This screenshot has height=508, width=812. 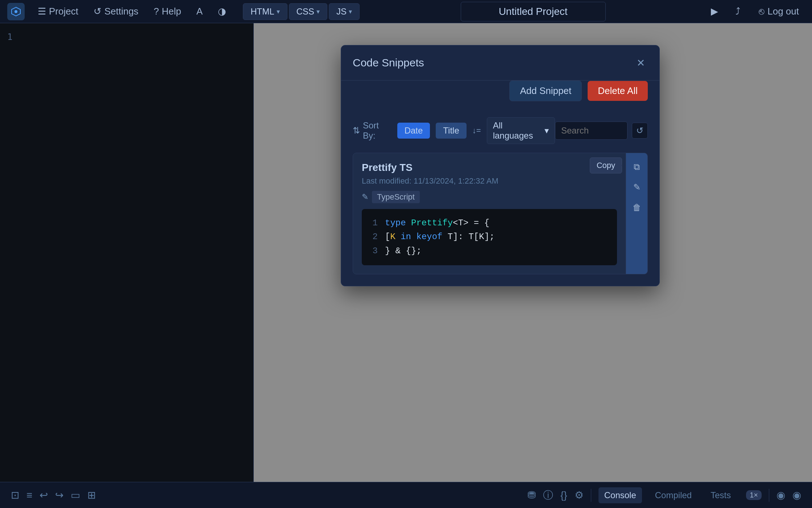 What do you see at coordinates (797, 495) in the screenshot?
I see `wifi-icon: ◉` at bounding box center [797, 495].